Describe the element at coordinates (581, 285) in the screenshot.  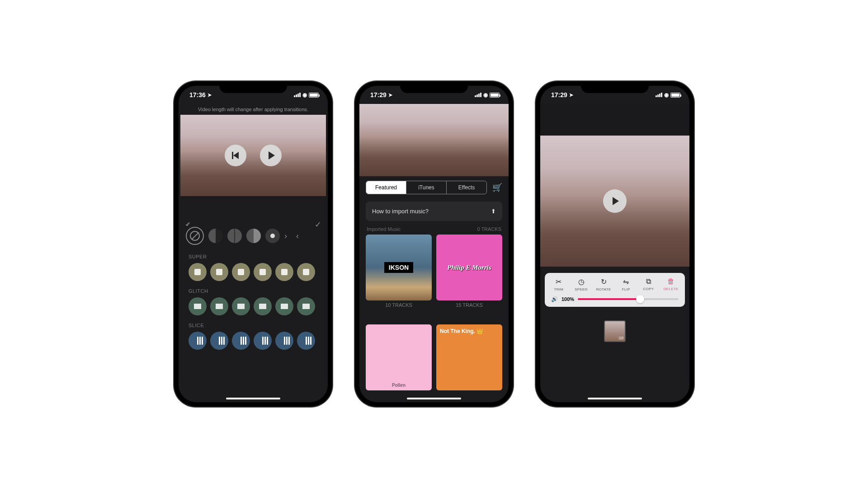
I see `speed-tool: ◷SPEED` at that location.